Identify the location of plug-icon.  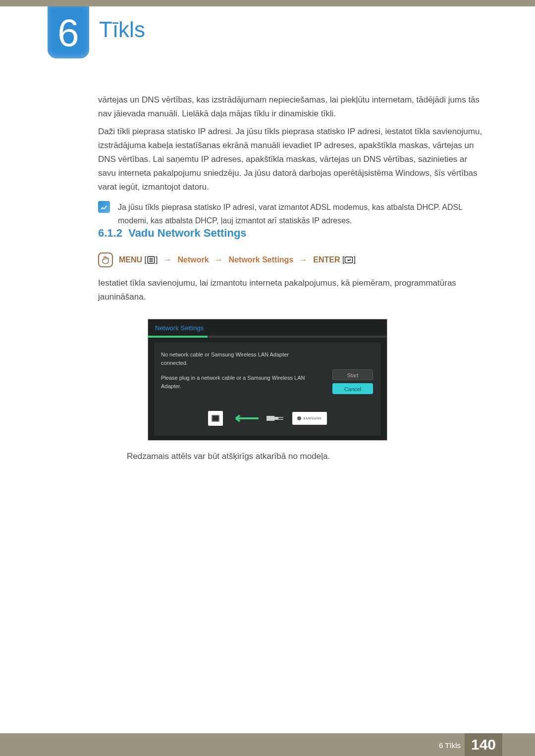
(275, 418).